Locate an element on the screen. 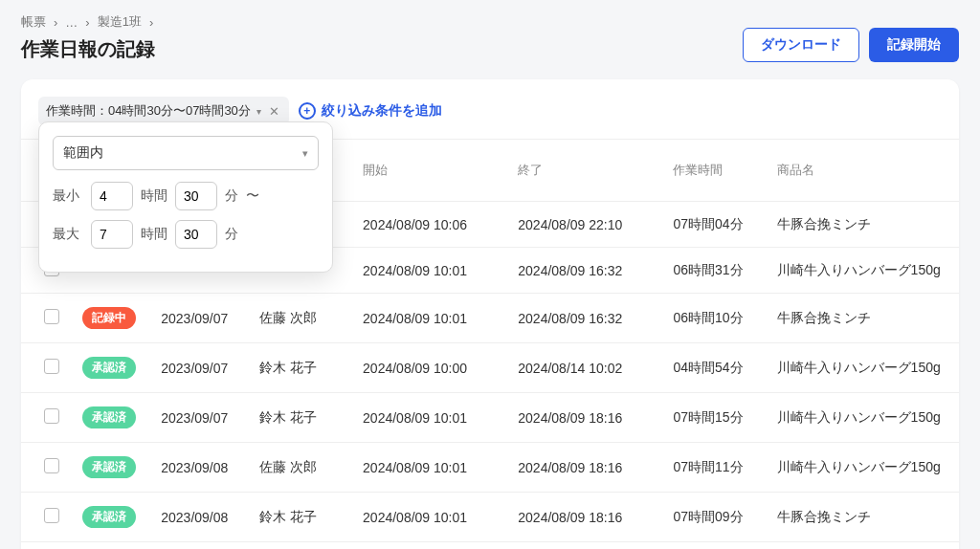 The image size is (980, 549). col-duration: 作業時間 is located at coordinates (715, 170).